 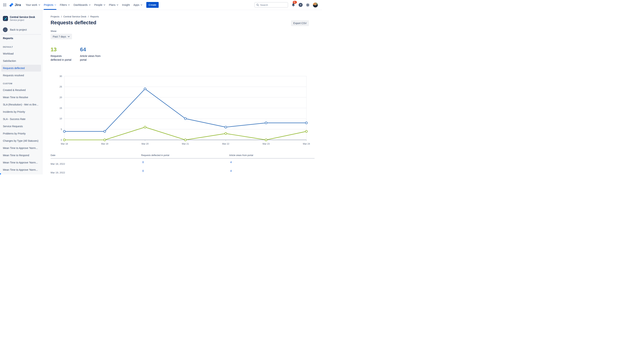 I want to click on table-header-row: Date Requests deflected in portal Articl…, so click(x=182, y=156).